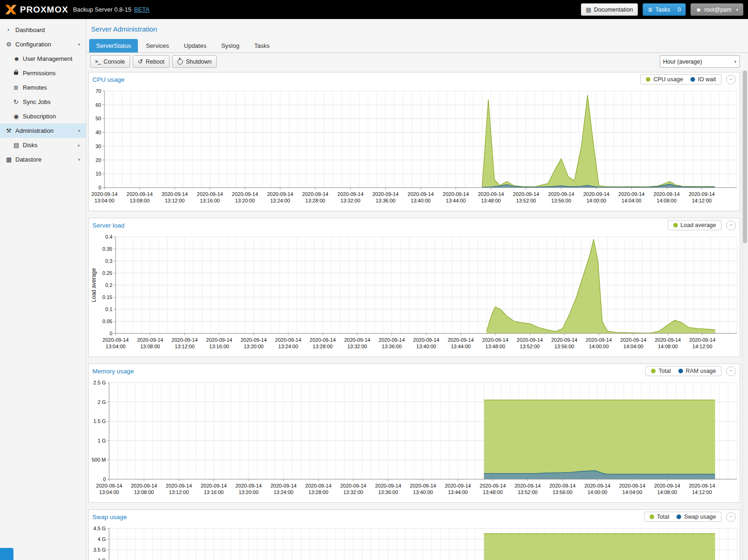 The width and height of the screenshot is (748, 560). I want to click on brand-wordmark: PROXMOX, so click(44, 10).